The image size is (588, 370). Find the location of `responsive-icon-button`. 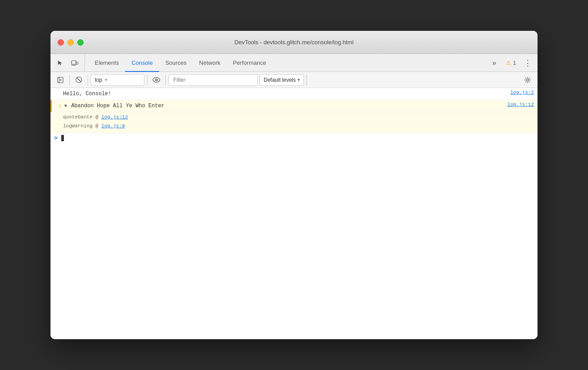

responsive-icon-button is located at coordinates (75, 63).